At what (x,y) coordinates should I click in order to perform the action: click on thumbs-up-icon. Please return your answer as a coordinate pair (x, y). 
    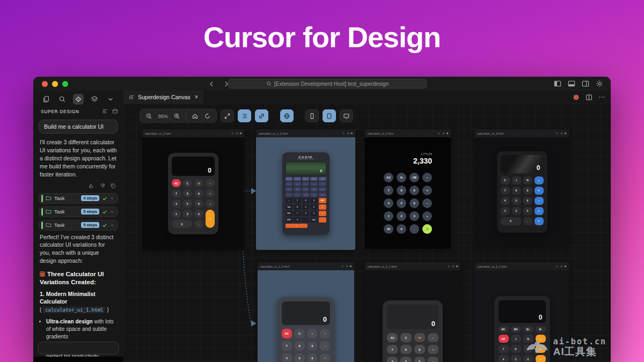
    Looking at the image, I should click on (91, 186).